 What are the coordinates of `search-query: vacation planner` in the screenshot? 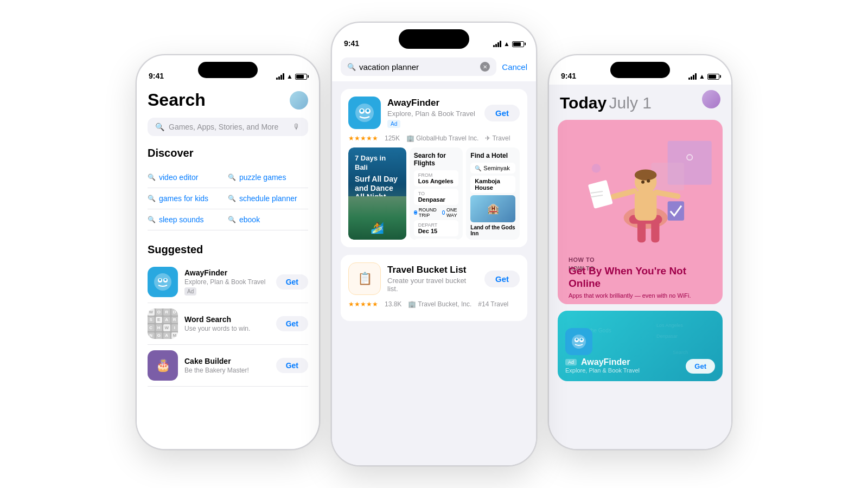 It's located at (418, 67).